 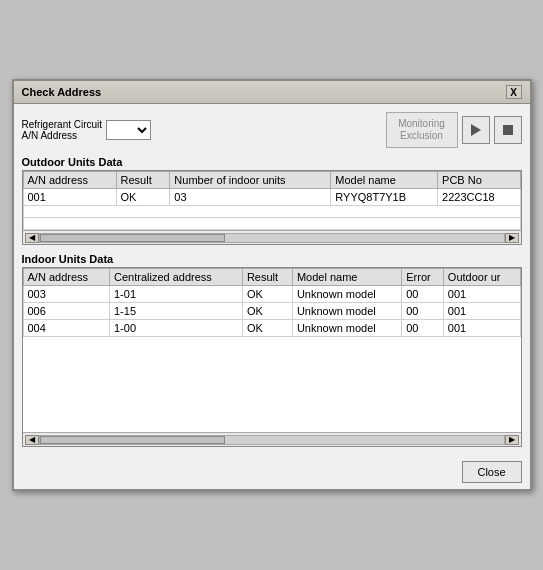 I want to click on outdoor-header-row: A/N address Result Number of indoor unit…, so click(x=272, y=180).